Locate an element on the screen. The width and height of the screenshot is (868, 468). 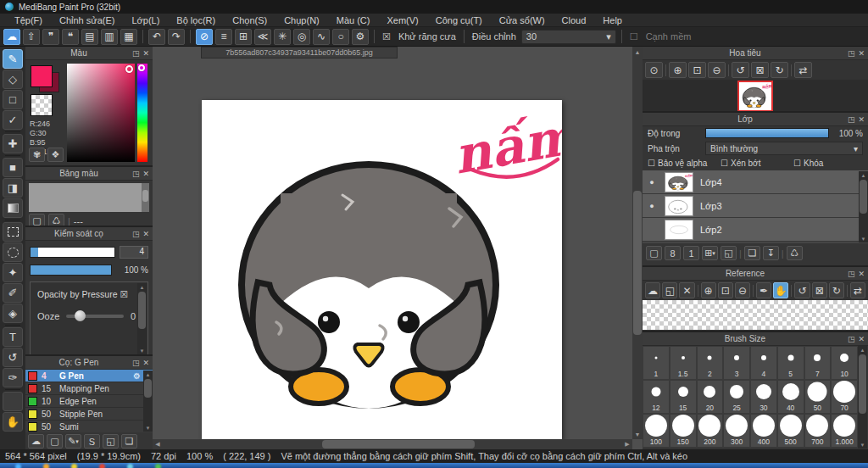
layer-blend-select: Bình thường ▾ is located at coordinates (784, 148).